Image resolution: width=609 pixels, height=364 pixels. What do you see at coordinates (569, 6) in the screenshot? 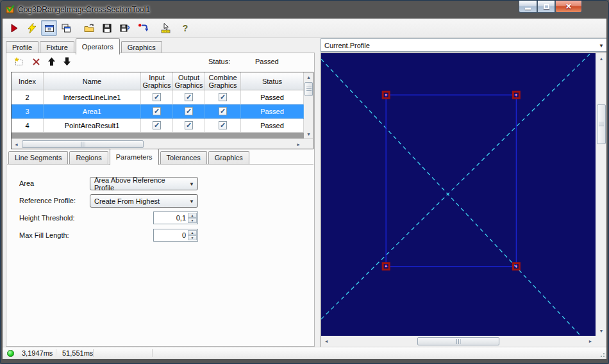
I see `close-button: ✕` at bounding box center [569, 6].